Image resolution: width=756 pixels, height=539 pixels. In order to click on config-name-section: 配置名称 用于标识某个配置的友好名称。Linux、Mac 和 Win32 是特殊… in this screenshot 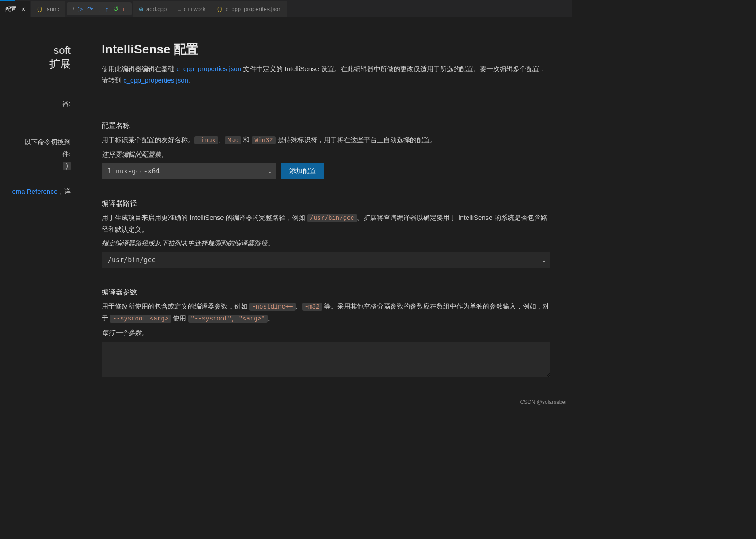, I will do `click(326, 150)`.